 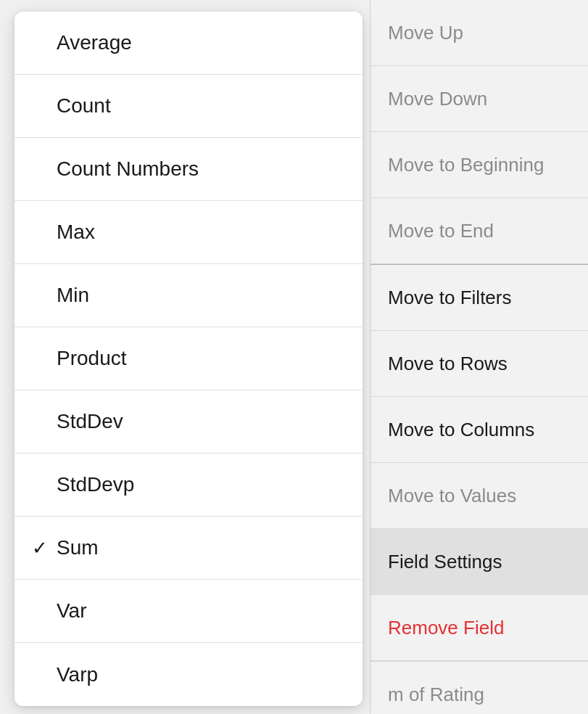 I want to click on menu-remove-field: Remove Field, so click(x=479, y=628).